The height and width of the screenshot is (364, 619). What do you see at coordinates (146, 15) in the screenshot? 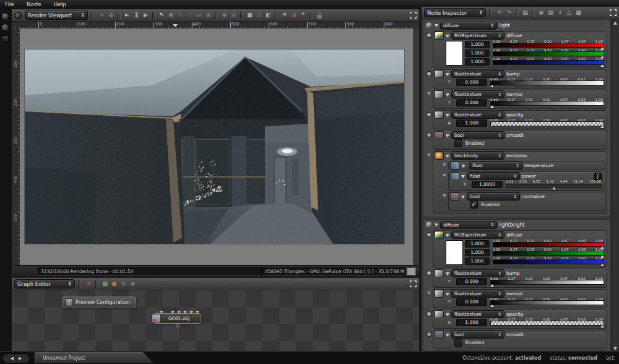
I see `resume-render-icon: ▶` at bounding box center [146, 15].